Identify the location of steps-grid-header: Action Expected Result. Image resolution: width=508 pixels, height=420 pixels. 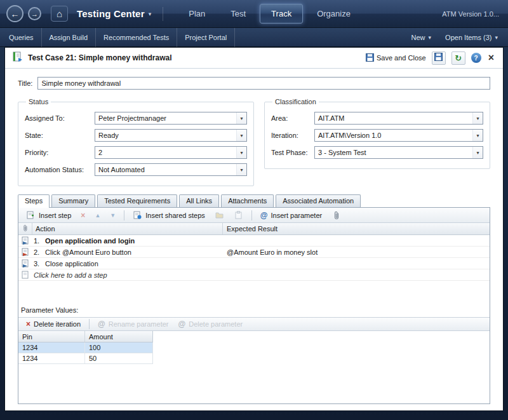
(254, 229).